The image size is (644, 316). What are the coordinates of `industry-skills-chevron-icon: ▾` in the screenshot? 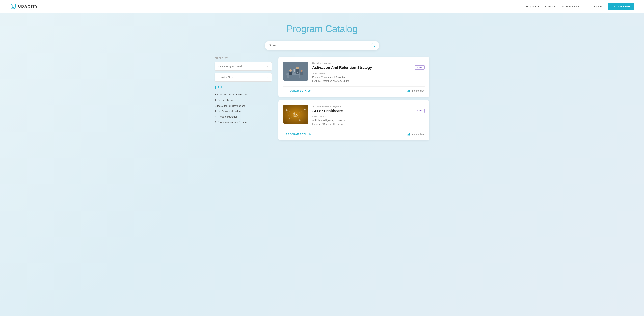 It's located at (268, 77).